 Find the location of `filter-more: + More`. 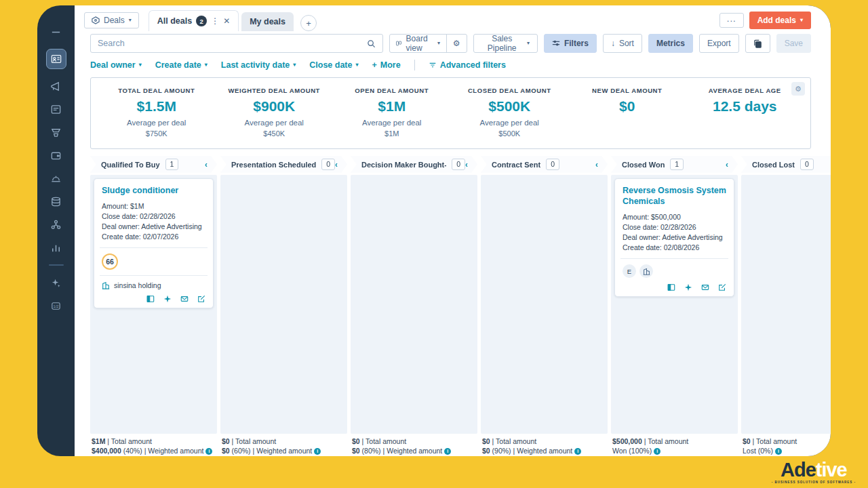

filter-more: + More is located at coordinates (387, 65).